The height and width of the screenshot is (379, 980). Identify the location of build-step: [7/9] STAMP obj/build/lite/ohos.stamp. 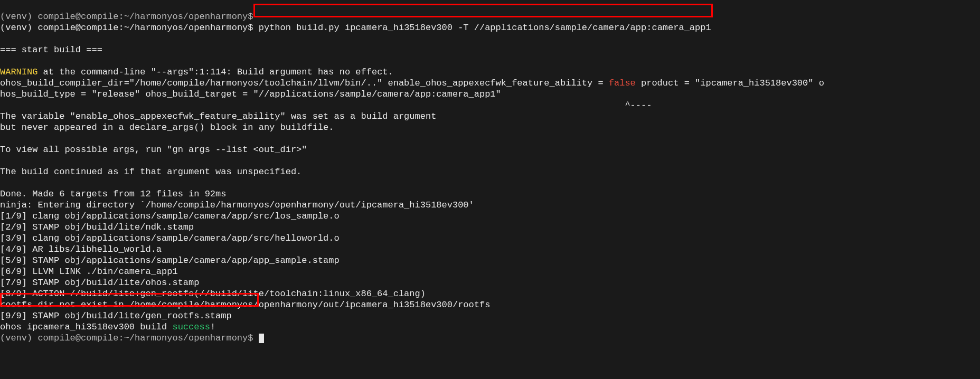
(99, 283).